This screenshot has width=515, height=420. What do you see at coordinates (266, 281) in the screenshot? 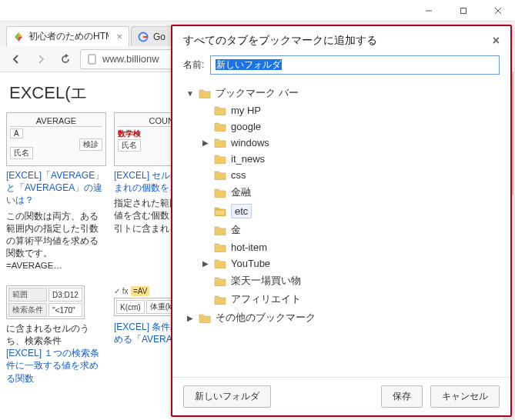
I see `tree-label: 楽天一場買い物` at bounding box center [266, 281].